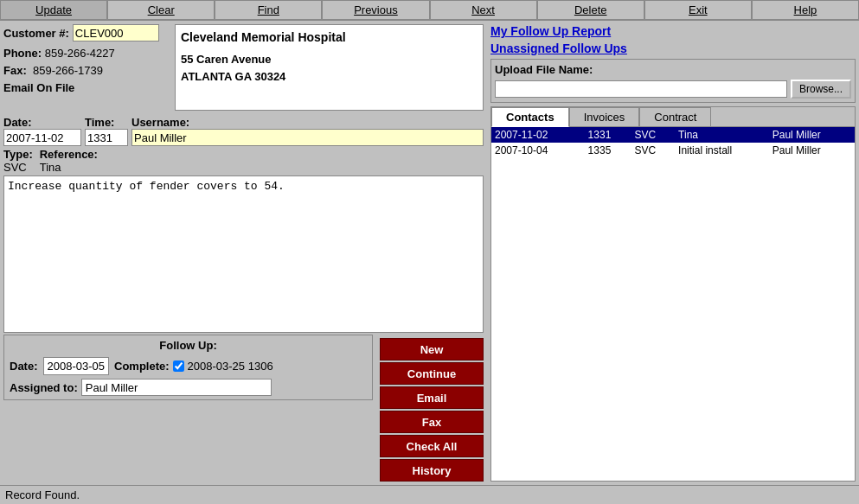 This screenshot has width=859, height=504. Describe the element at coordinates (230, 367) in the screenshot. I see `complete-date: 2008-03-25 1306` at that location.